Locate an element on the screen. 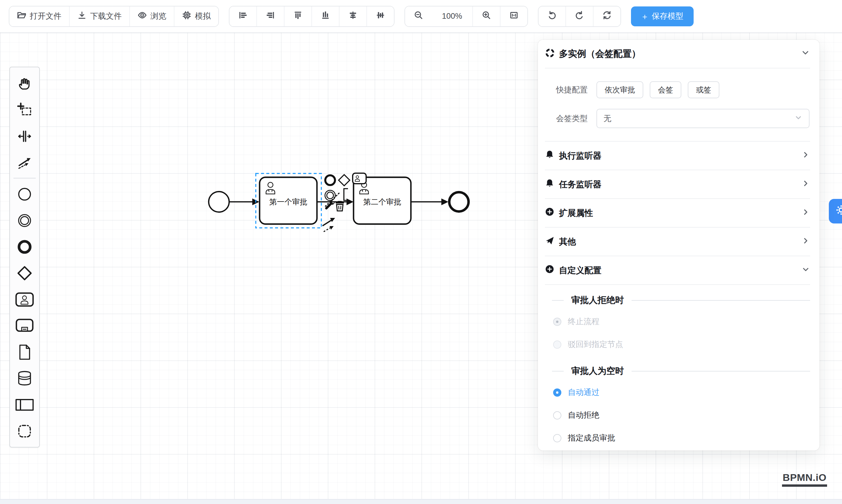 This screenshot has width=842, height=504. zoom-in-icon is located at coordinates (486, 16).